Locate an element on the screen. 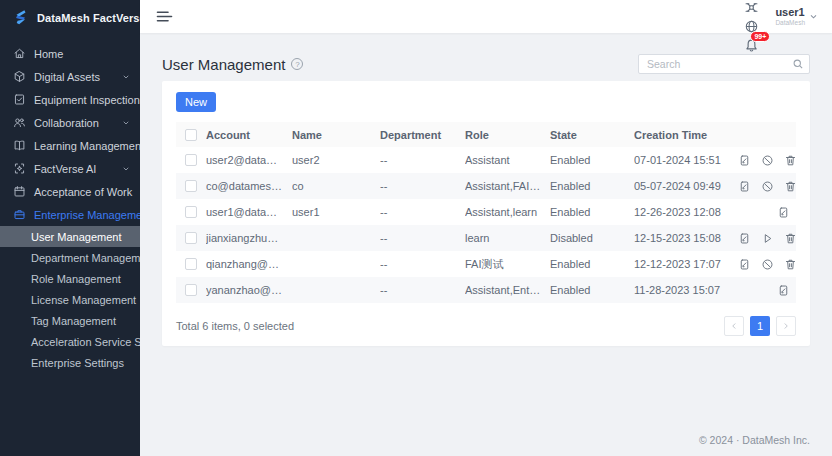  search-input is located at coordinates (724, 64).